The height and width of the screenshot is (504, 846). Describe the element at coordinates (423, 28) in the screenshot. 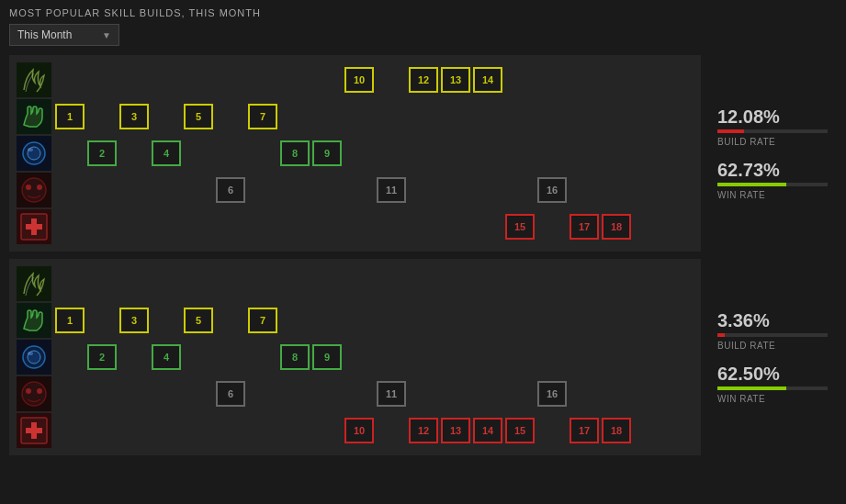

I see `page-header: MOST POPULAR SKILL BUILDS, THIS MONTH Th…` at that location.